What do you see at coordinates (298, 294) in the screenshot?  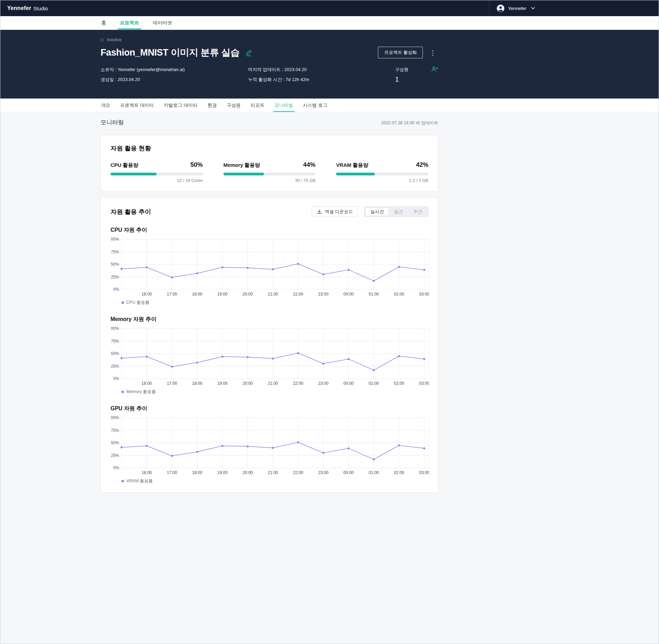 I see `svg-text: 22:00` at bounding box center [298, 294].